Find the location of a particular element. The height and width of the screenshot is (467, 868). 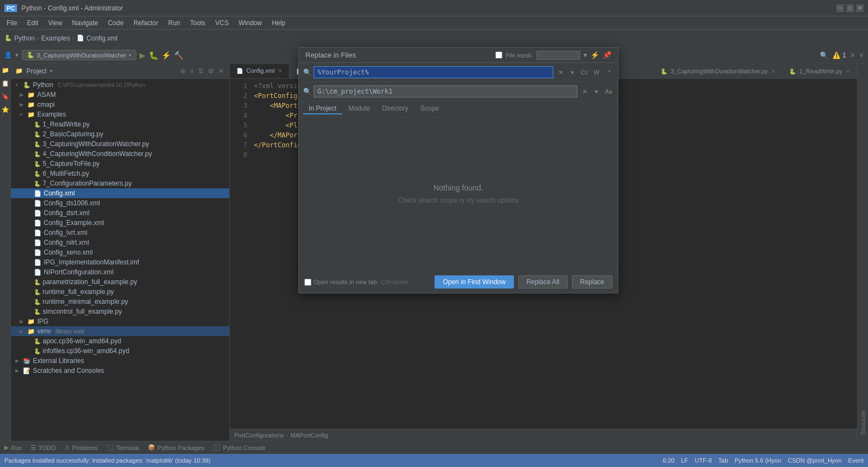

menu-tools: Tools is located at coordinates (198, 23).